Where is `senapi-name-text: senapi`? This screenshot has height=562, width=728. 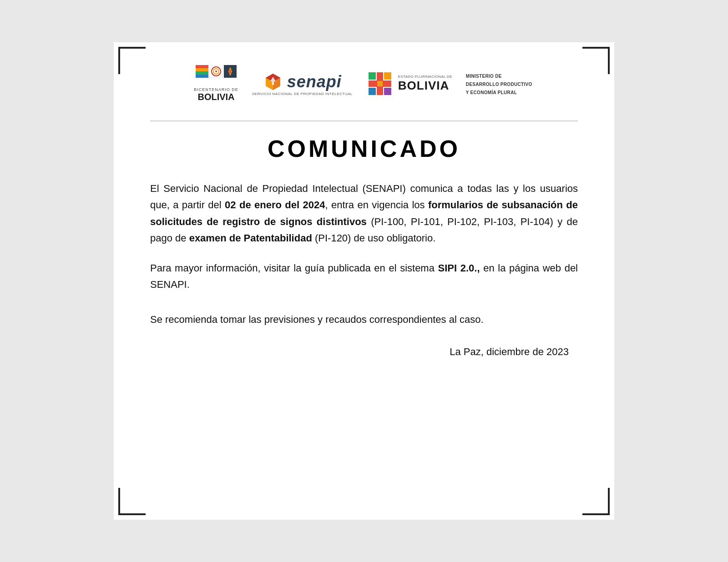
senapi-name-text: senapi is located at coordinates (314, 82).